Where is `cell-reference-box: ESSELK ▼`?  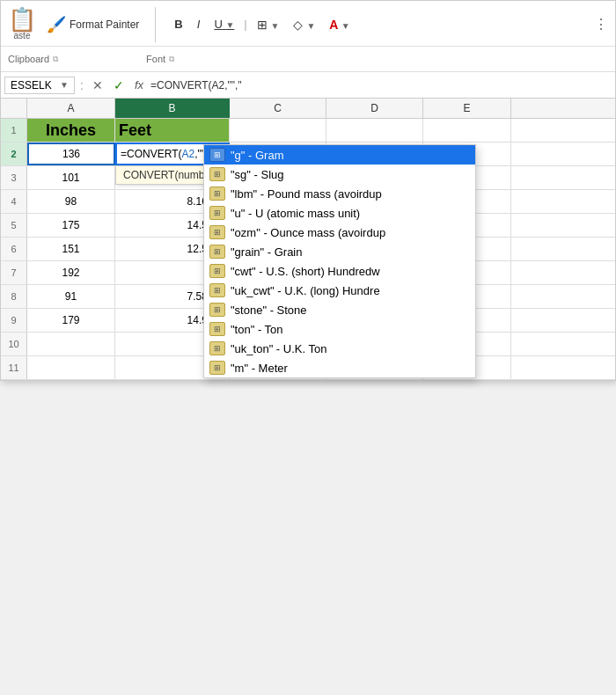
cell-reference-box: ESSELK ▼ is located at coordinates (40, 85).